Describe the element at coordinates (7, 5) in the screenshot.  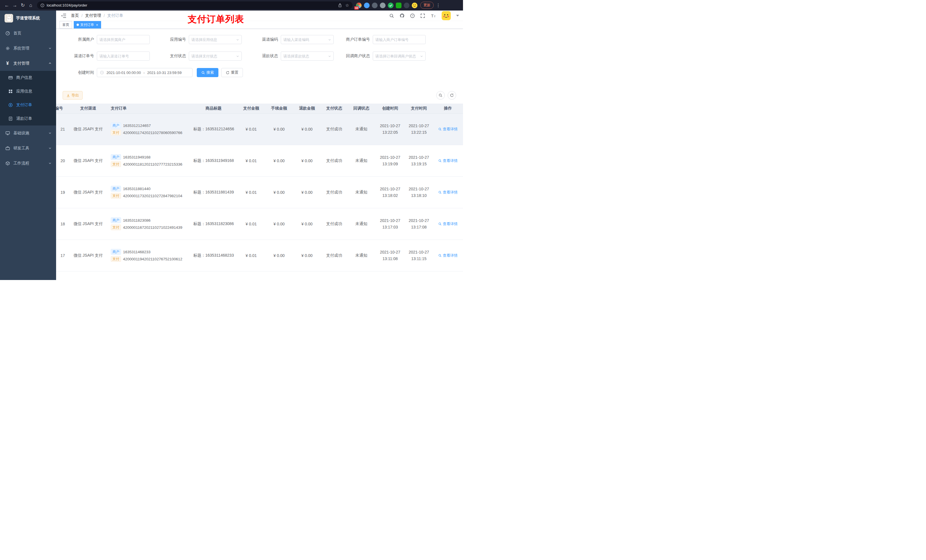
I see `browser-back-button: ←` at that location.